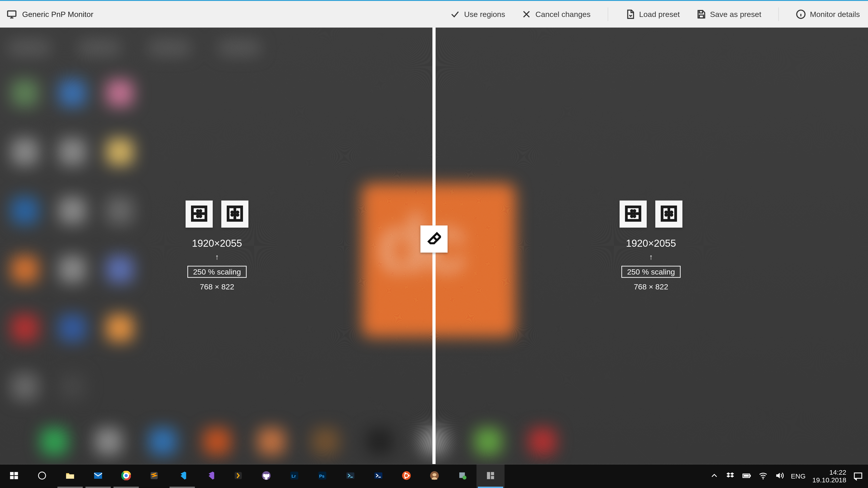  I want to click on powershell-button, so click(378, 476).